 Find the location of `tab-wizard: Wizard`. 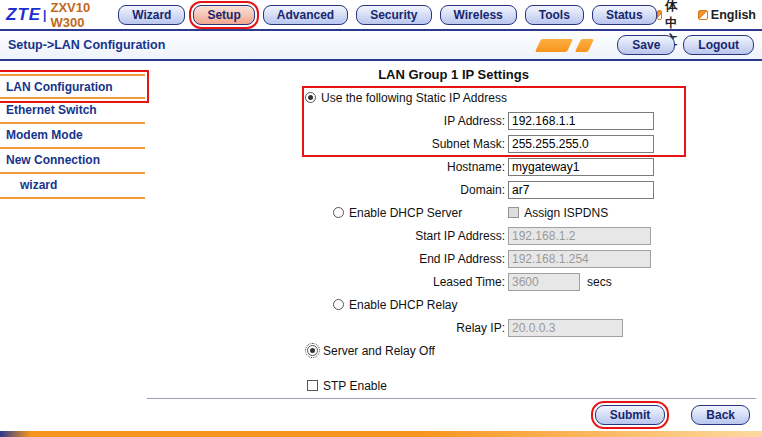

tab-wizard: Wizard is located at coordinates (152, 15).